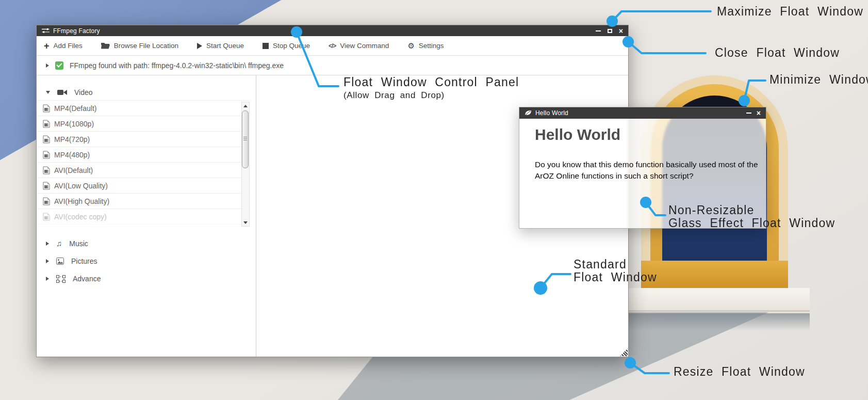 The width and height of the screenshot is (868, 400). What do you see at coordinates (87, 279) in the screenshot?
I see `tree-label: Advance` at bounding box center [87, 279].